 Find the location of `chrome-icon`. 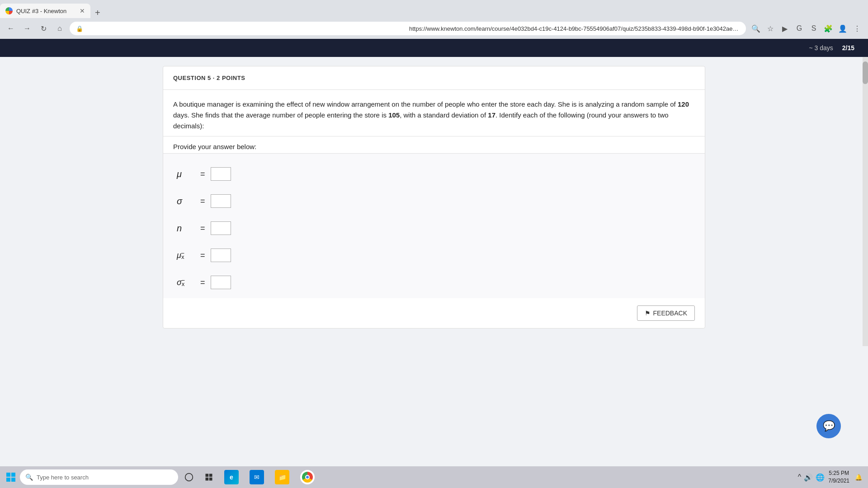

chrome-icon is located at coordinates (307, 477).